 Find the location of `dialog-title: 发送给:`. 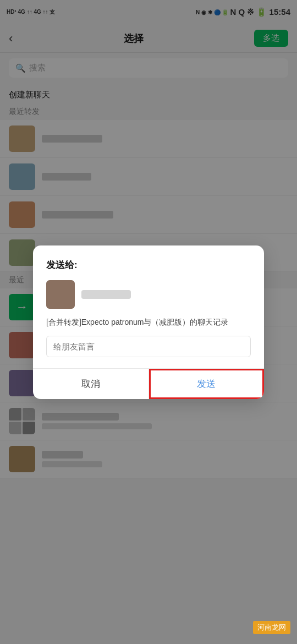

dialog-title: 发送给: is located at coordinates (148, 265).